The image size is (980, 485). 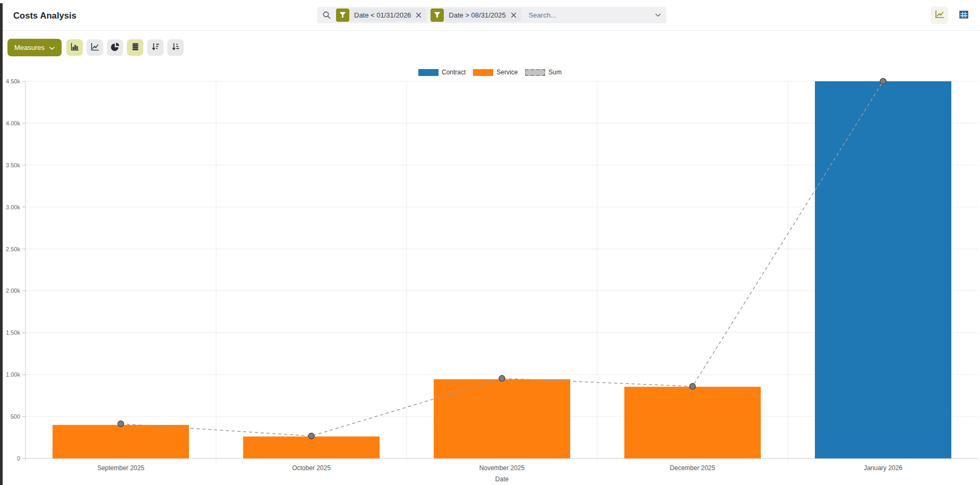 What do you see at coordinates (155, 48) in the screenshot?
I see `sort-desc-button` at bounding box center [155, 48].